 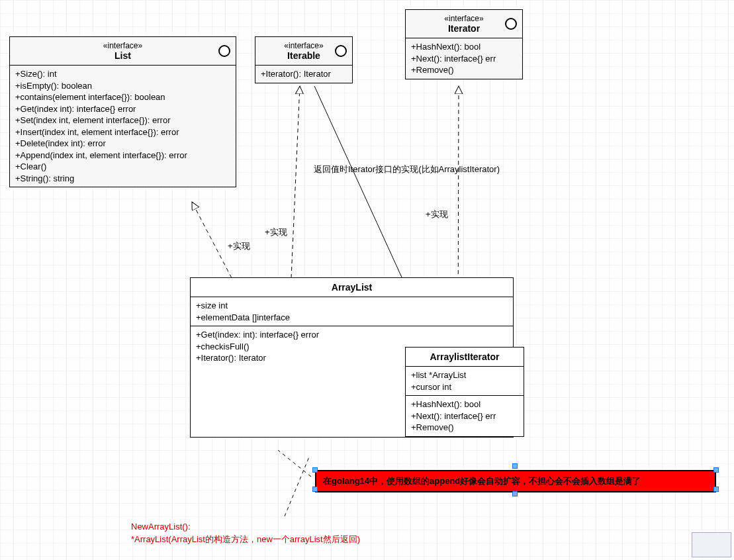 I want to click on fields-section: +list *ArrayList +cursor int, so click(x=465, y=381).